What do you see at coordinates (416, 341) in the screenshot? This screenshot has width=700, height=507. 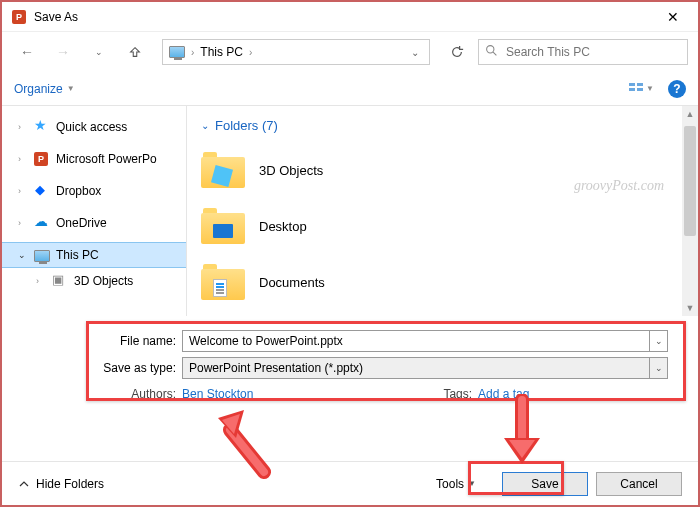 I see `filename-input` at bounding box center [416, 341].